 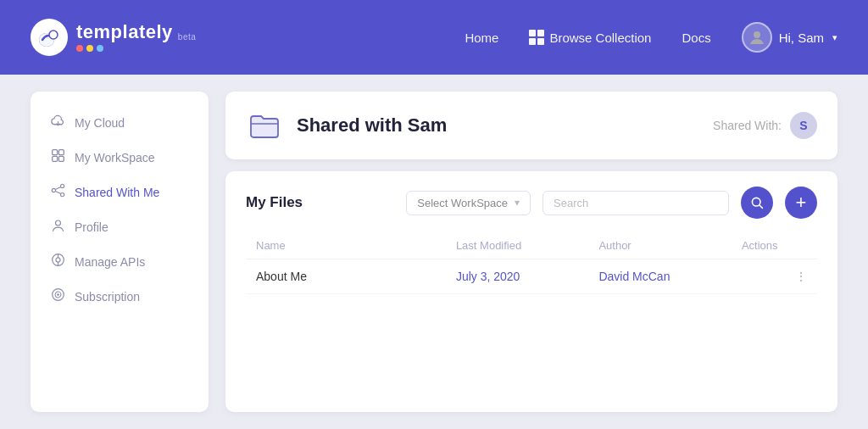 I want to click on chevron-down-icon: ▾, so click(x=835, y=37).